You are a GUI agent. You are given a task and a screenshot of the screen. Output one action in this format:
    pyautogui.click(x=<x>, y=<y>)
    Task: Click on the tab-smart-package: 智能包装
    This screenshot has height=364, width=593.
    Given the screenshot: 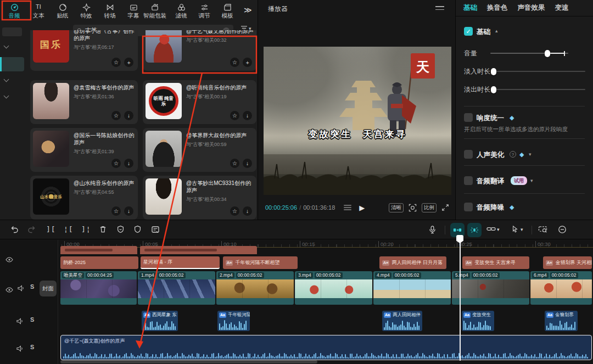 What is the action you would take?
    pyautogui.click(x=155, y=11)
    